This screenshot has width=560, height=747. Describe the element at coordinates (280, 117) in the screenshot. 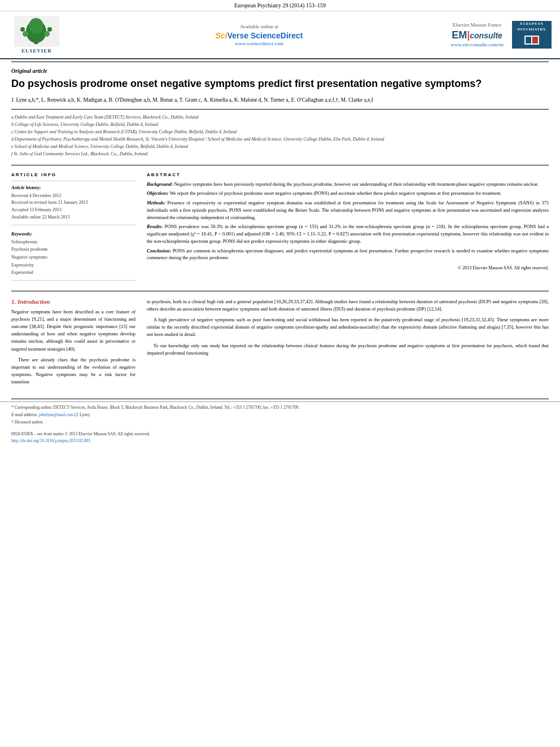

I see `affiliation-a: a Dublin and East Treatment and Early Ca…` at that location.